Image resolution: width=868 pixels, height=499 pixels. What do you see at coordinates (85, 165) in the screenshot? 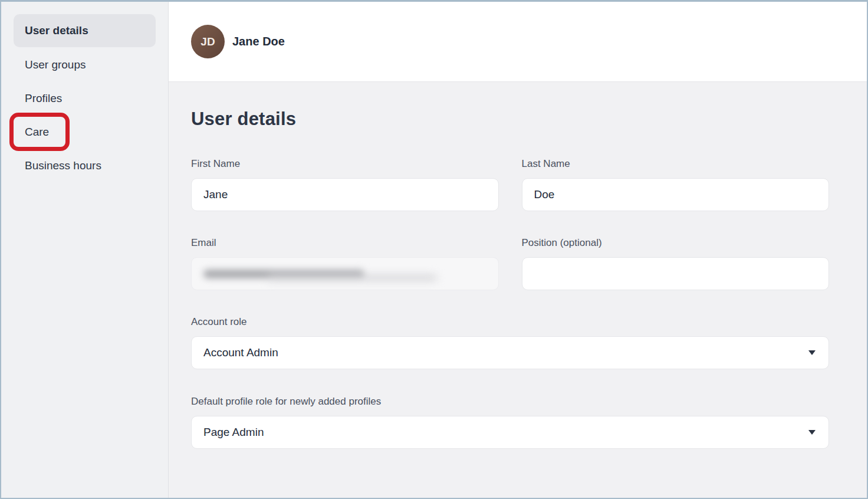
I see `sidebar-item-business-hours: Business hours` at bounding box center [85, 165].